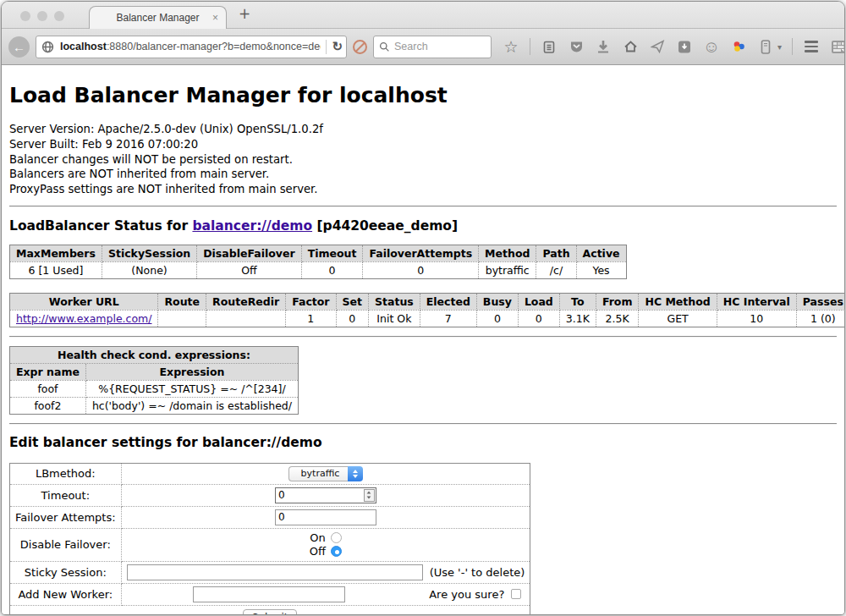 The width and height of the screenshot is (846, 616). I want to click on close-window-button, so click(25, 16).